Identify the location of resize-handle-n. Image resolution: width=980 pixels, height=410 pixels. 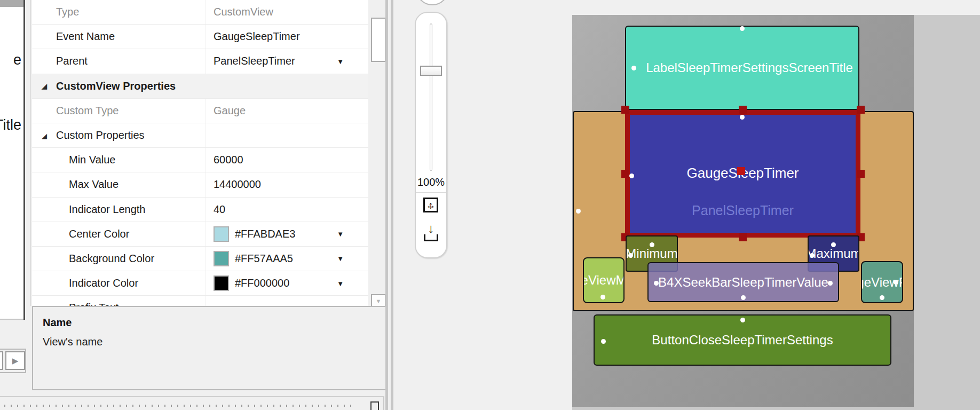
(743, 110).